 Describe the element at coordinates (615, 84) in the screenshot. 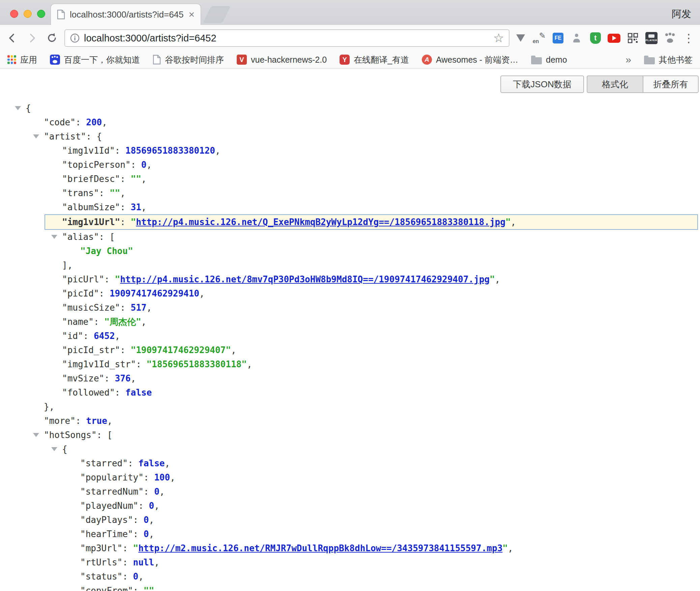

I see `format-button: 格式化` at that location.